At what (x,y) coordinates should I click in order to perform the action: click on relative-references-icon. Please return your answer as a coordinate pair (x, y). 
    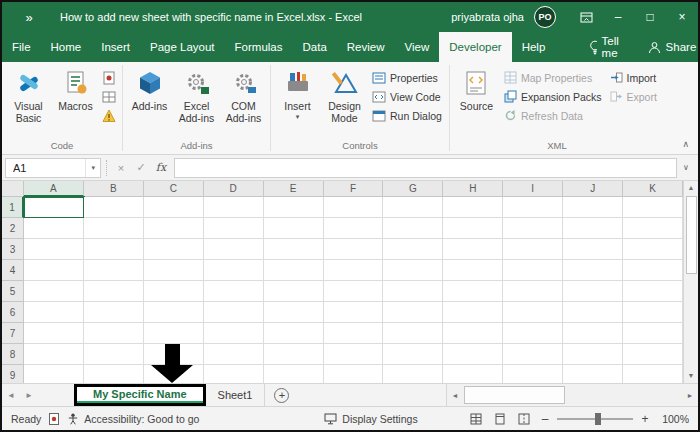
    Looking at the image, I should click on (109, 97).